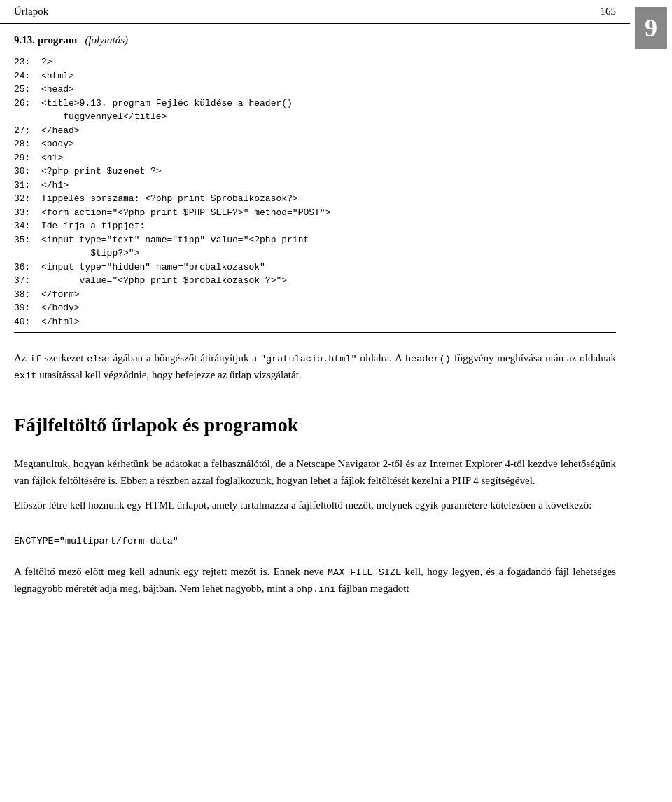  Describe the element at coordinates (315, 541) in the screenshot. I see `enctype-block: ENCTYPE="multipart/form-data"` at that location.